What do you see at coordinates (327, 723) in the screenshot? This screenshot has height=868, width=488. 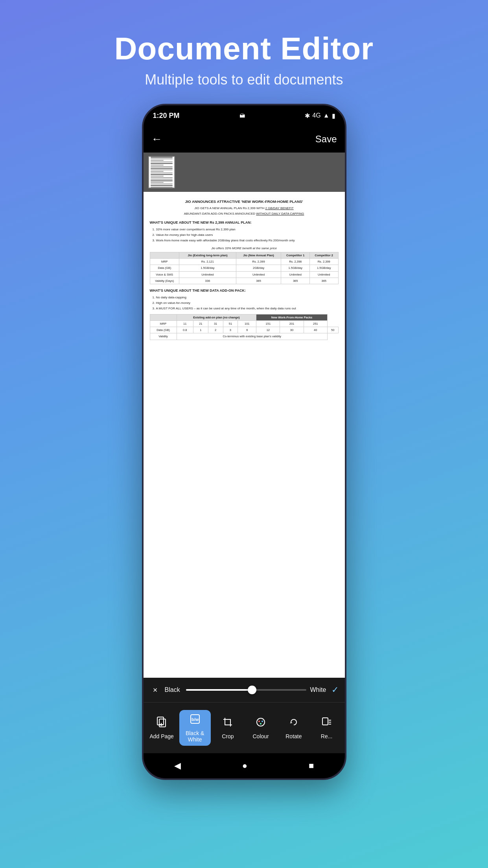 I see `resize-icon` at bounding box center [327, 723].